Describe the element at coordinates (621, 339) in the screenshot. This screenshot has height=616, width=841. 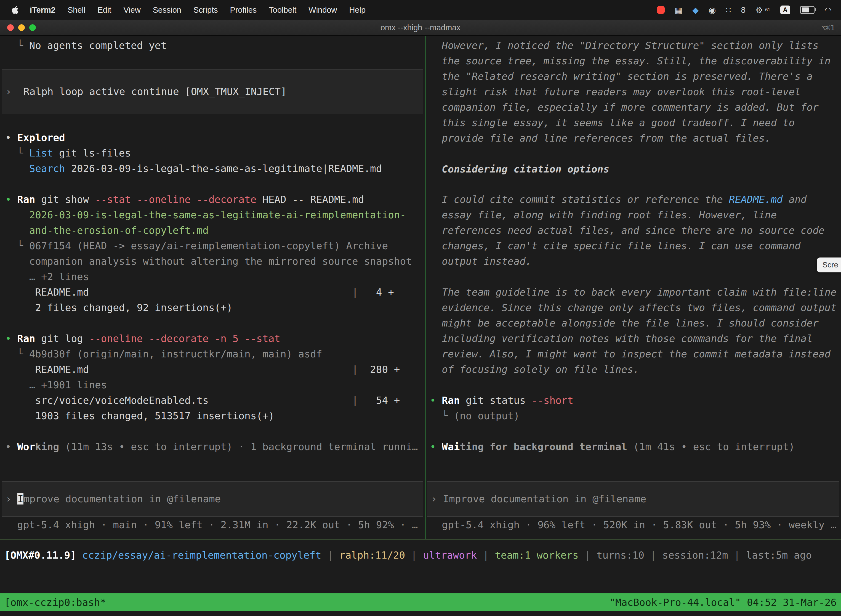
I see `text-segment: including verification notes with those …` at that location.